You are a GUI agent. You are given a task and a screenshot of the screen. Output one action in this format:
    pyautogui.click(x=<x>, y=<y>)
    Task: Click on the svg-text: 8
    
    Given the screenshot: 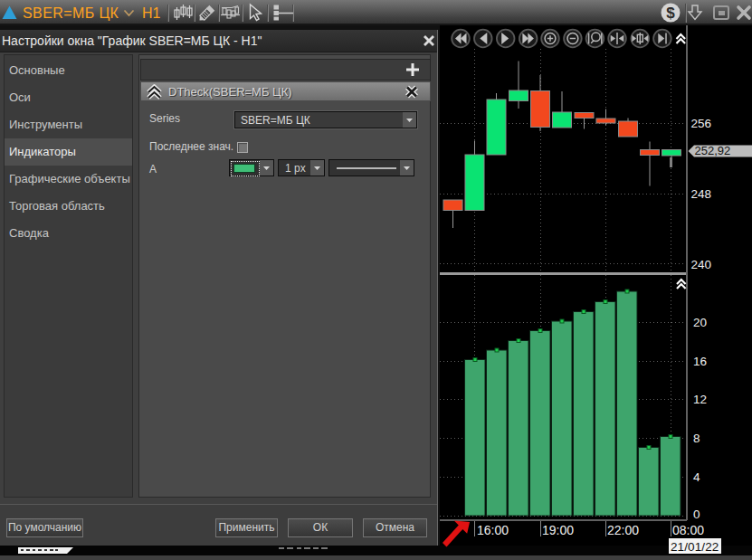 What is the action you would take?
    pyautogui.click(x=697, y=438)
    